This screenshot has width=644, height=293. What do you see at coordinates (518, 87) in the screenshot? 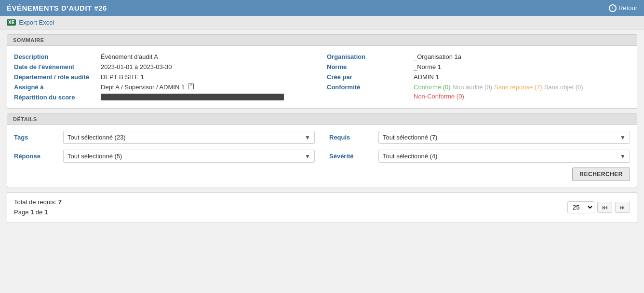
I see `sans-reponse-value: Sans réponse (7)` at bounding box center [518, 87].